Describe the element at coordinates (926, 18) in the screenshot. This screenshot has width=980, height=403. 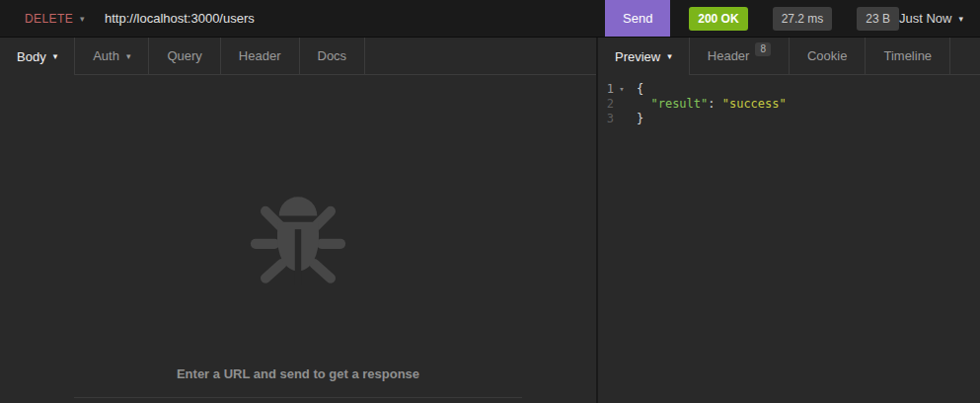
I see `response-history-label: Just Now` at that location.